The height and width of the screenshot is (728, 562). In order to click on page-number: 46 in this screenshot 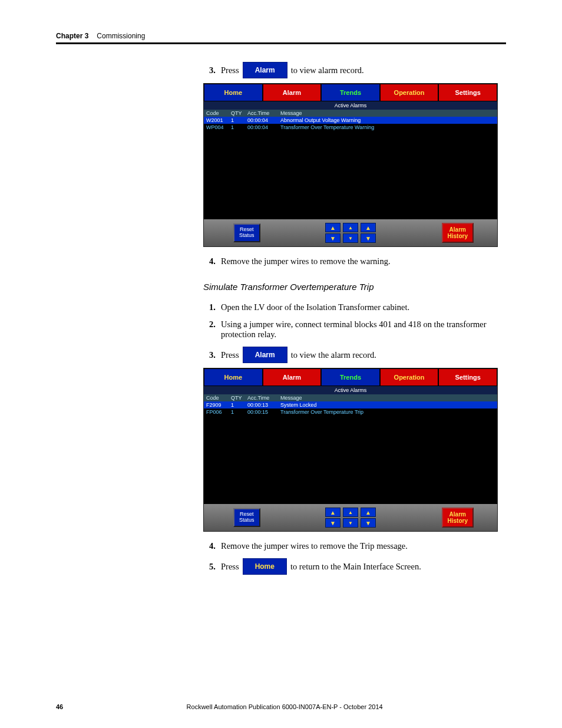, I will do `click(59, 707)`.